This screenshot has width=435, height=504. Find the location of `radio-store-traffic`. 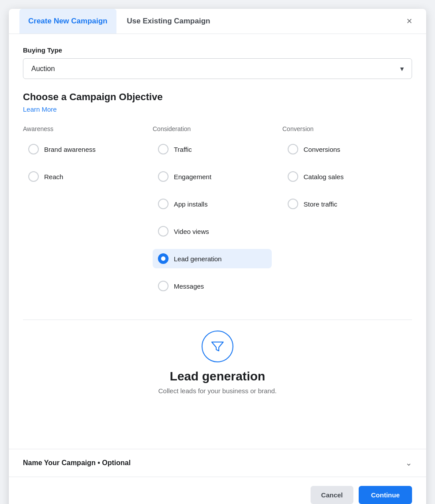

radio-store-traffic is located at coordinates (293, 204).